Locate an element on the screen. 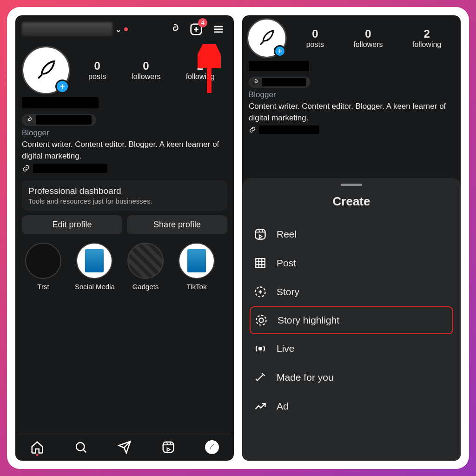 Image resolution: width=476 pixels, height=476 pixels. nav-search is located at coordinates (81, 447).